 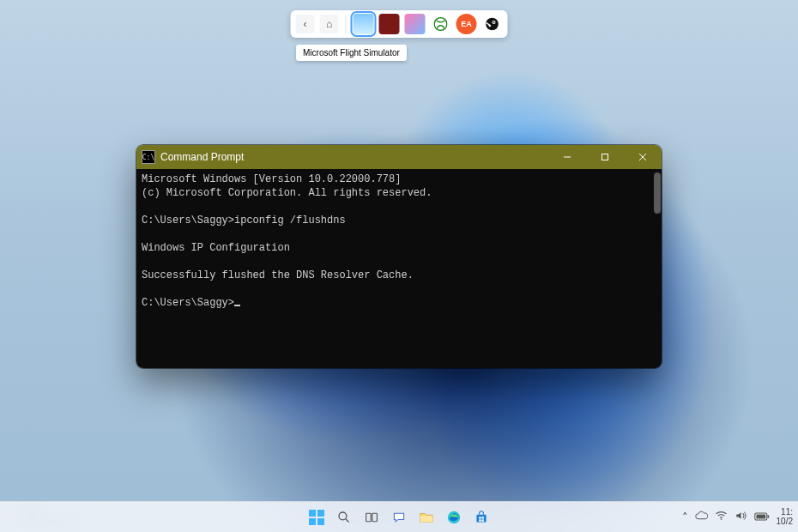 I want to click on tray-time: 11:, so click(x=784, y=511).